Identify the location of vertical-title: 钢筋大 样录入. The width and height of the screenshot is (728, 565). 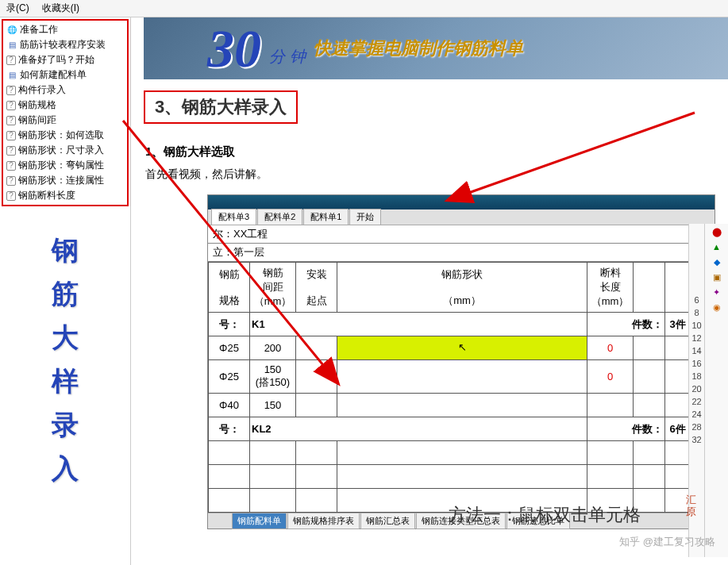
(65, 359).